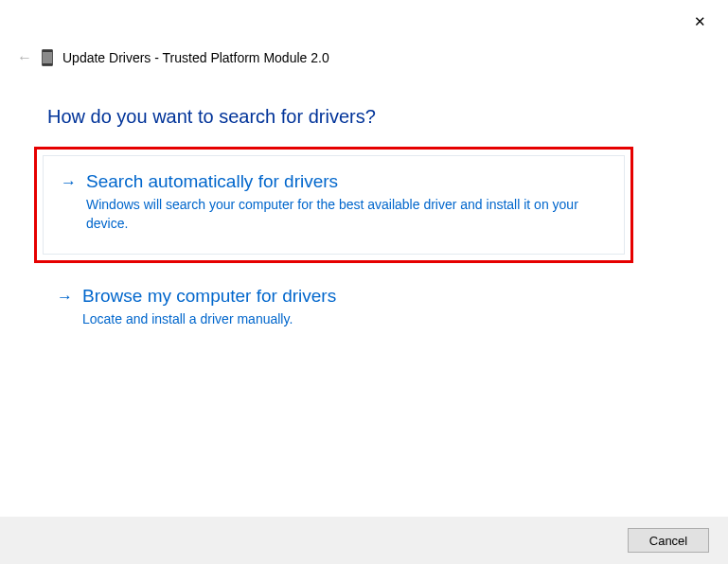 This screenshot has height=564, width=728. Describe the element at coordinates (173, 58) in the screenshot. I see `dialog-header: ← Update Drivers - Trusted Platform Modu…` at that location.